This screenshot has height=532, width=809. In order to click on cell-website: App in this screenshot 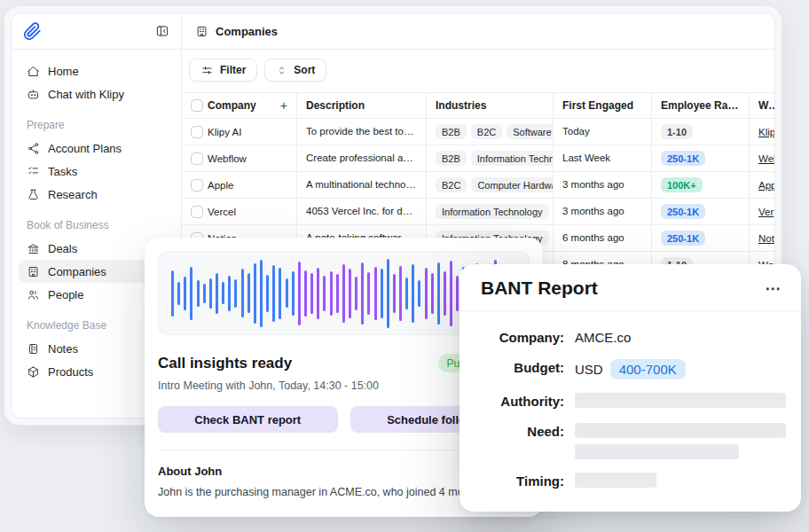, I will do `click(762, 184)`.